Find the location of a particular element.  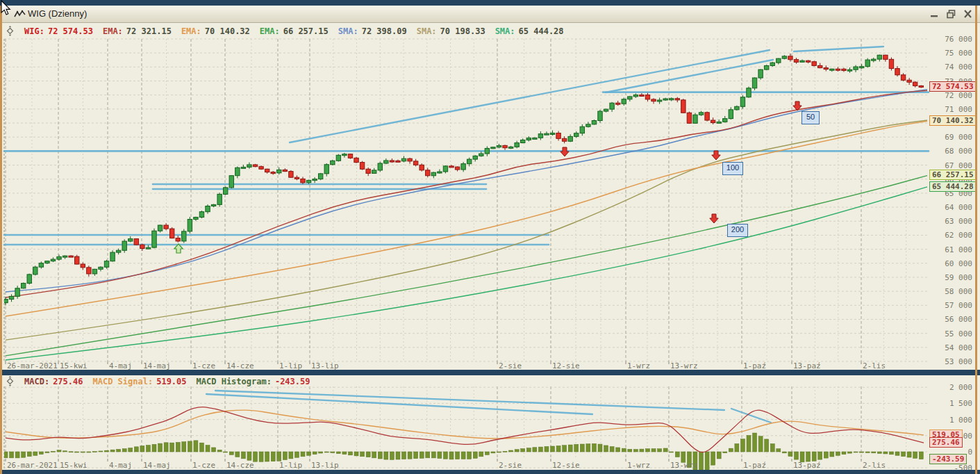

panel-separator is located at coordinates (490, 373).